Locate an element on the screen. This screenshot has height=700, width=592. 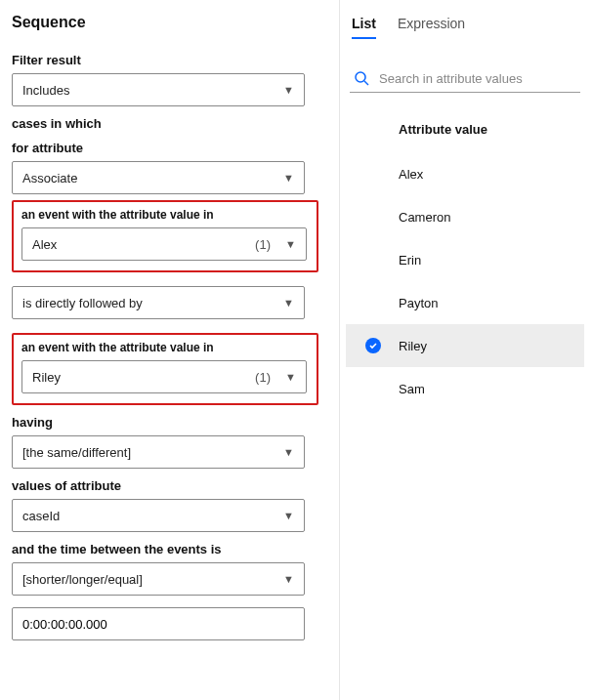
for-attribute-value: Associate is located at coordinates (158, 178).